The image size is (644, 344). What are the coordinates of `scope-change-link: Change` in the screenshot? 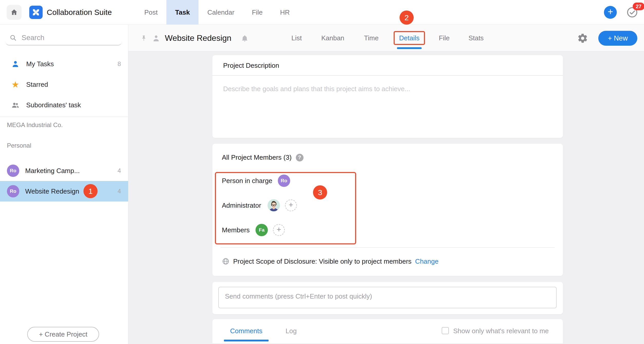 It's located at (427, 261).